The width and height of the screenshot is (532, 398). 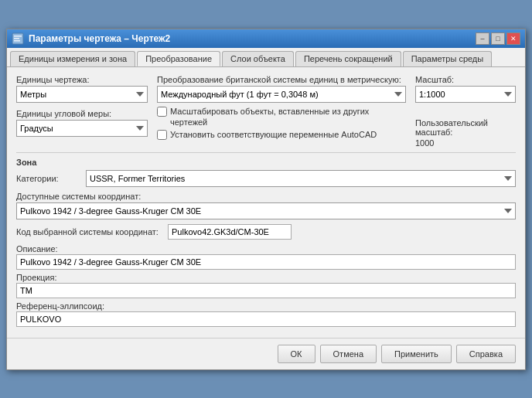 I want to click on ok-button: ОК, so click(x=297, y=354).